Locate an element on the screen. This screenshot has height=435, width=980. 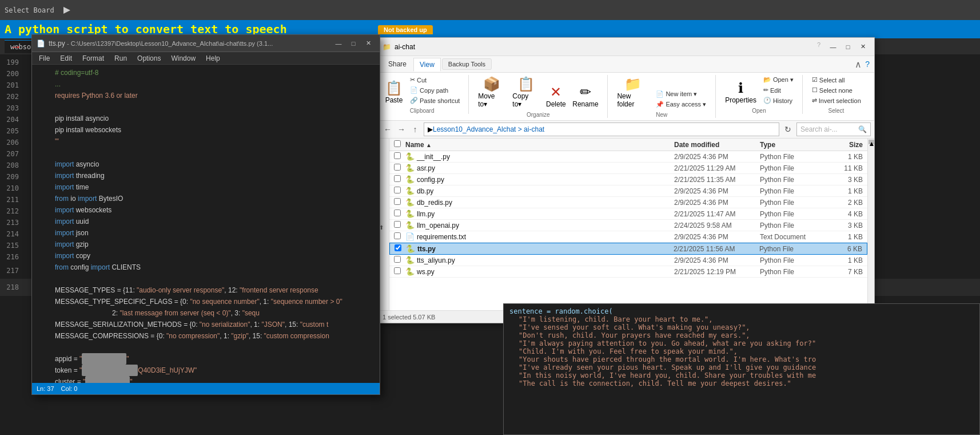
forward-button: → is located at coordinates (401, 129).